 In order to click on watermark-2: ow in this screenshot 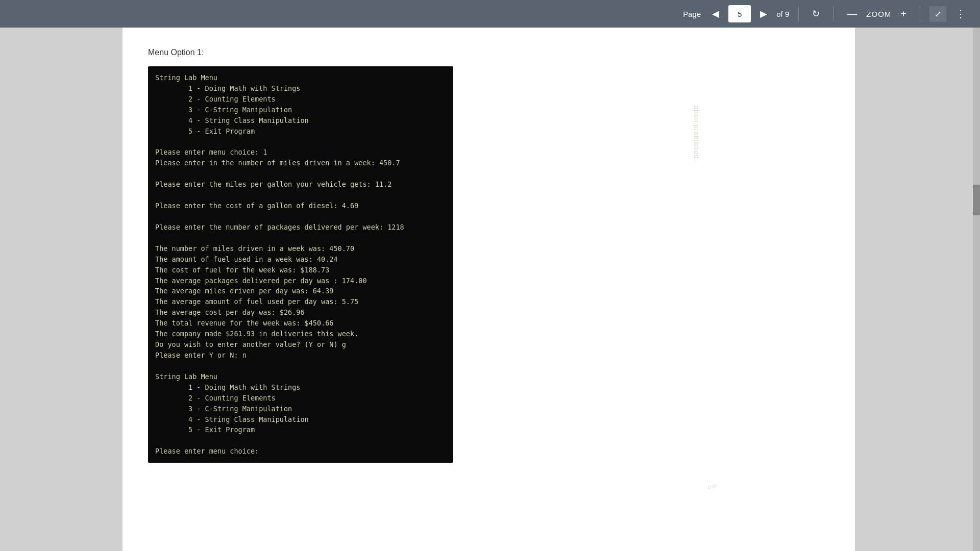, I will do `click(713, 486)`.